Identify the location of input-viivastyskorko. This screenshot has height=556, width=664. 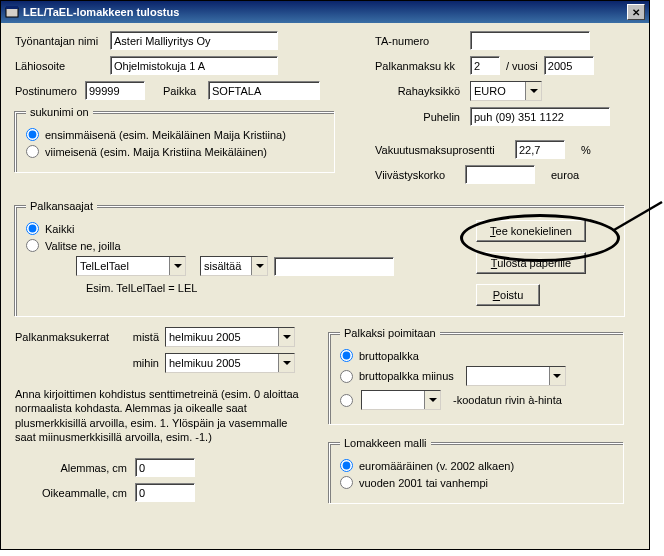
(500, 174).